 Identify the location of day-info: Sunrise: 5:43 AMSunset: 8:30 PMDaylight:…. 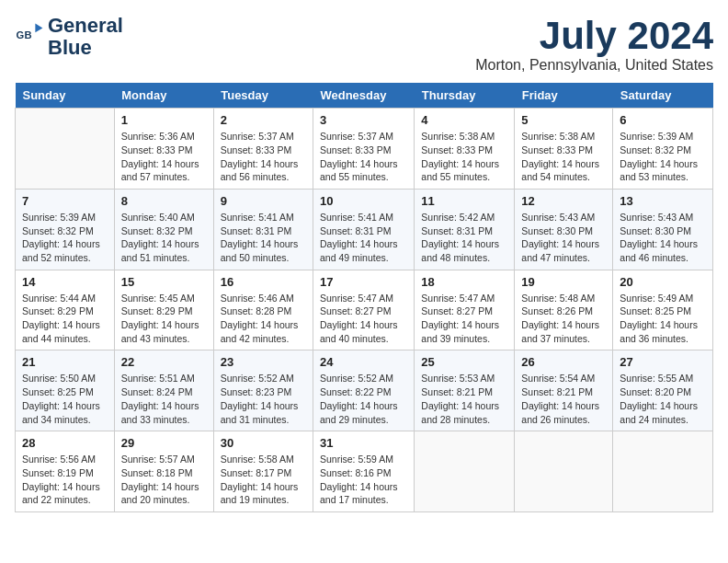
(663, 237).